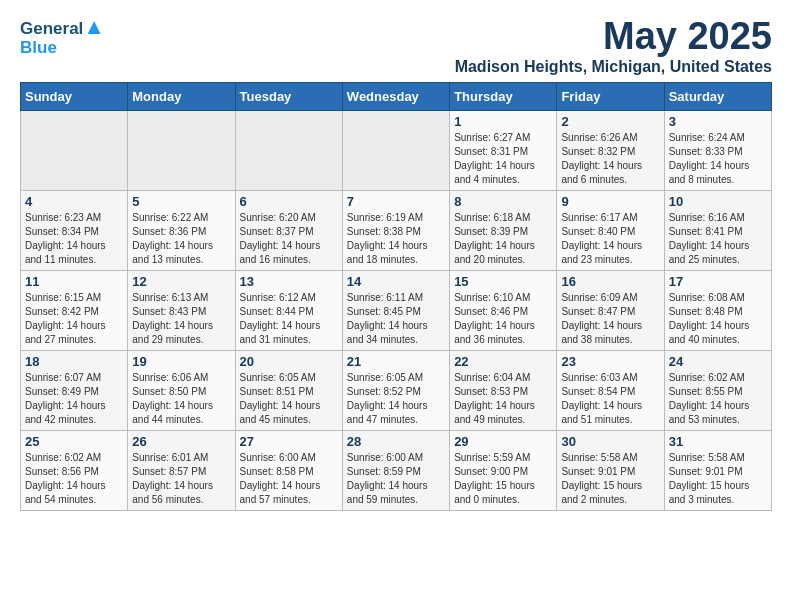 The width and height of the screenshot is (792, 612). What do you see at coordinates (172, 332) in the screenshot?
I see `daylight-label: Daylight: 14 hours and 29 minutes.` at bounding box center [172, 332].